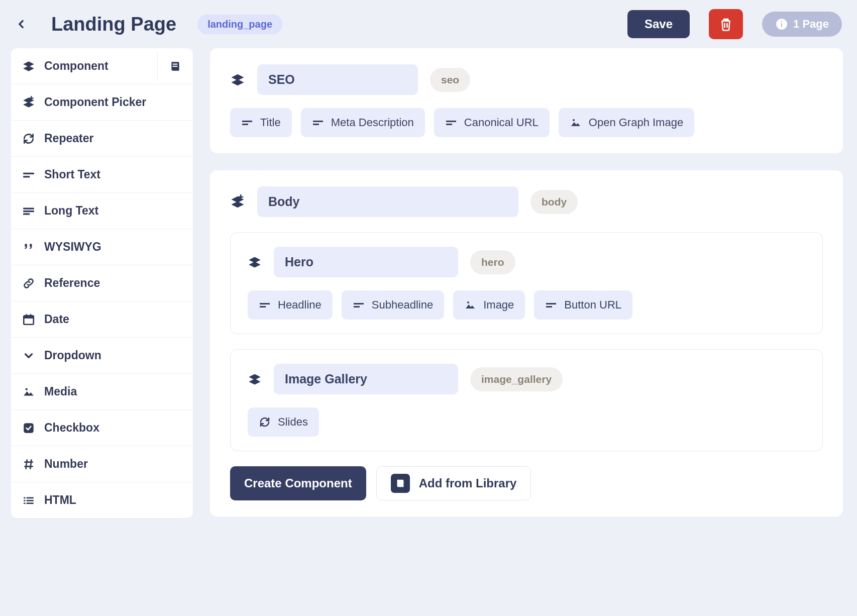  I want to click on sidebar-item-number: Number, so click(102, 464).